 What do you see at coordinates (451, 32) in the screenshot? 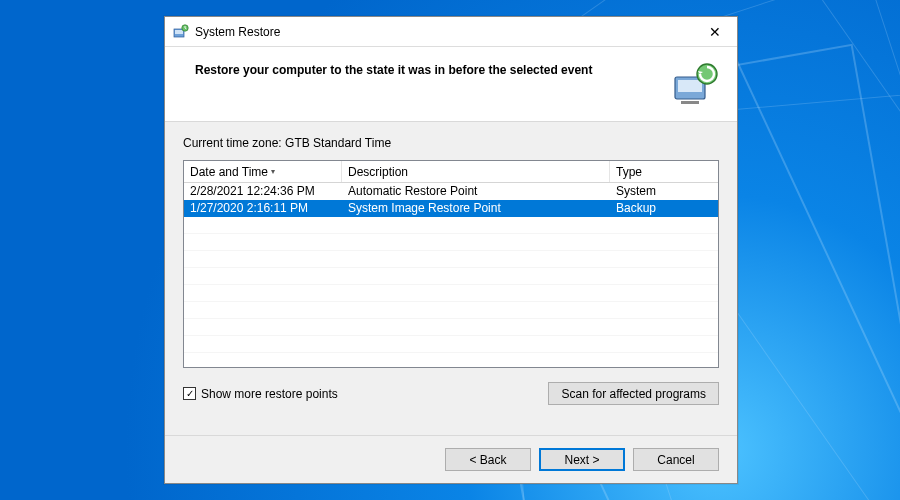
I see `titlebar: System Restore ✕` at bounding box center [451, 32].